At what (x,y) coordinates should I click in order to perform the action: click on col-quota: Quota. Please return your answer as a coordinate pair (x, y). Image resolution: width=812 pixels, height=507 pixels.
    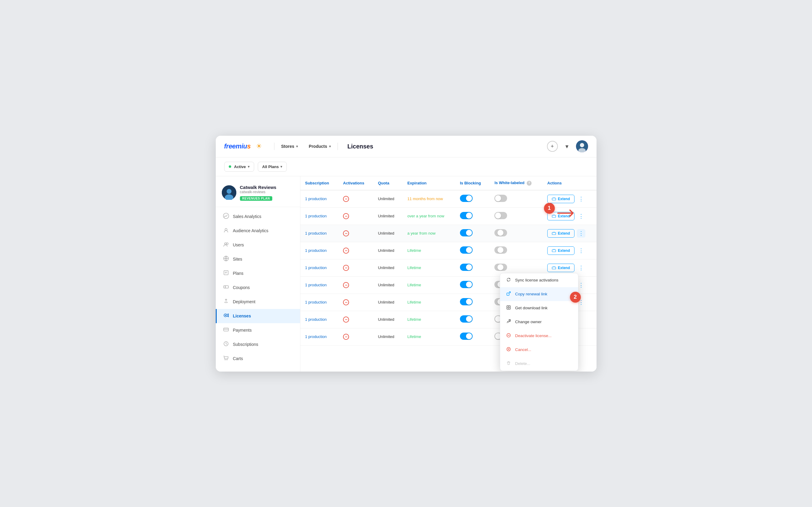
    Looking at the image, I should click on (388, 183).